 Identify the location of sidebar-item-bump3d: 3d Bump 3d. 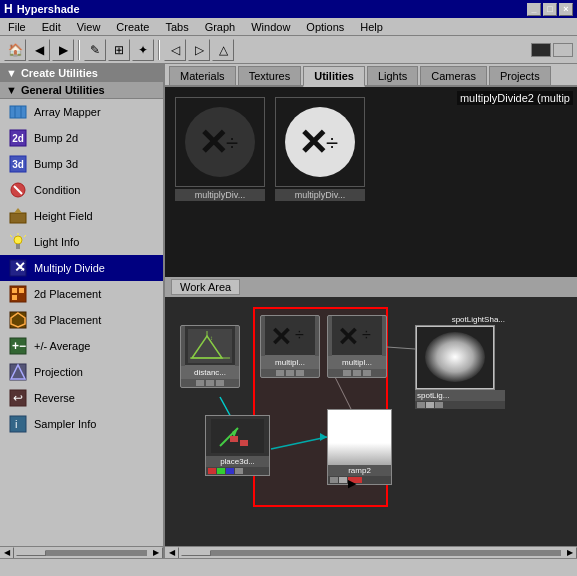
(82, 164).